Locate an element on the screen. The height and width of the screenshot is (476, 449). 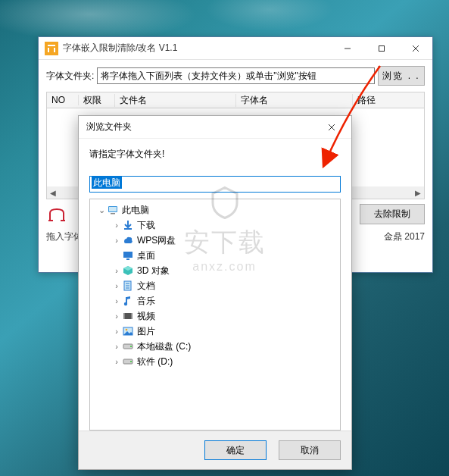
desktop-icon is located at coordinates (128, 255).